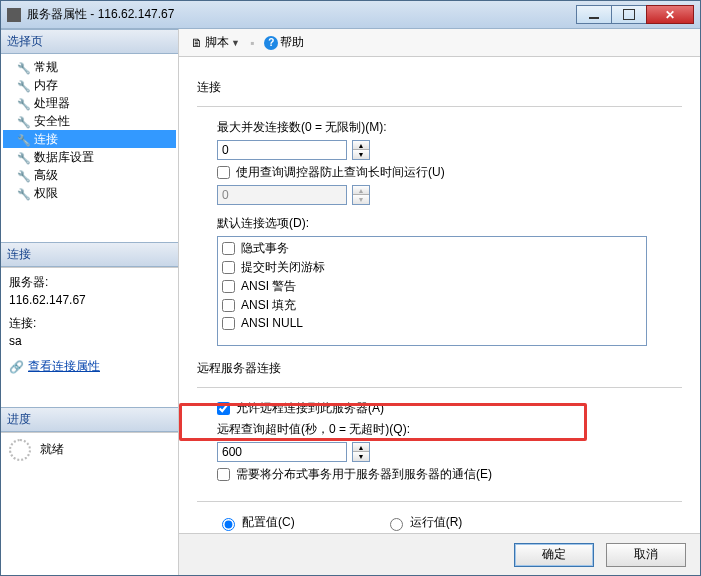 This screenshot has height=576, width=701. I want to click on config-value-label: 配置值(C), so click(268, 522).